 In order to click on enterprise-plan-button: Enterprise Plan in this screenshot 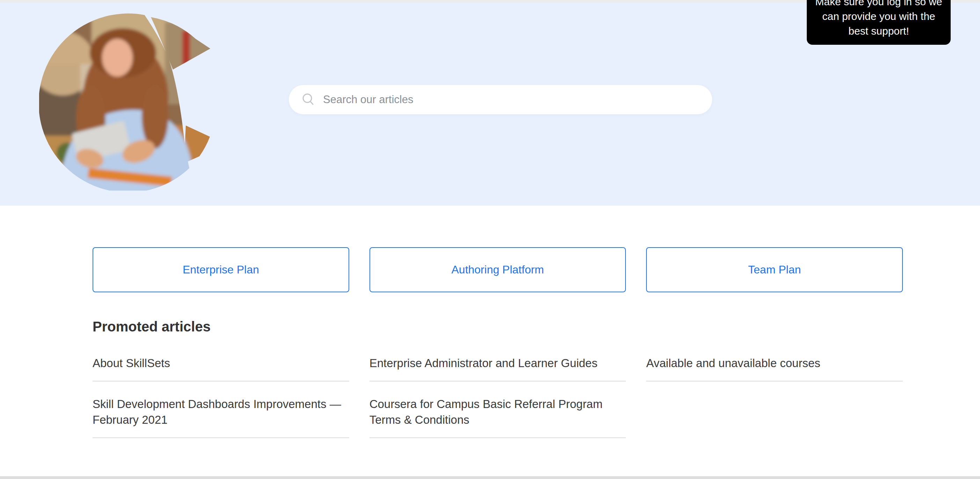, I will do `click(221, 270)`.